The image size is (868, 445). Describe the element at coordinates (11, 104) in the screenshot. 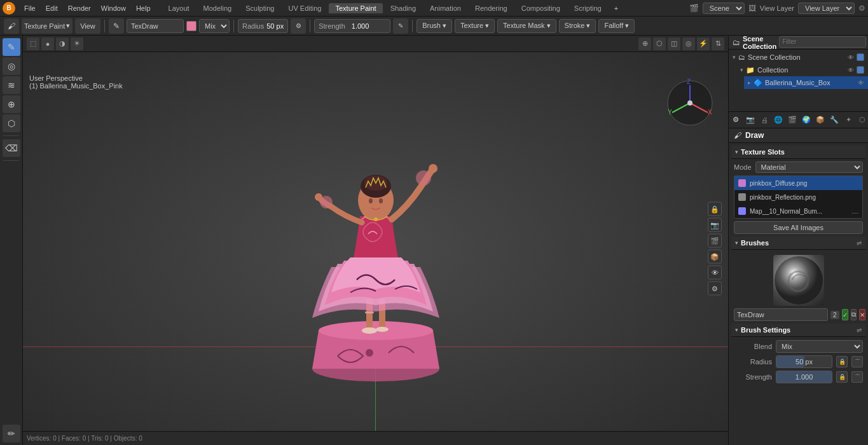

I see `clone-tool-btn: ⊕` at that location.